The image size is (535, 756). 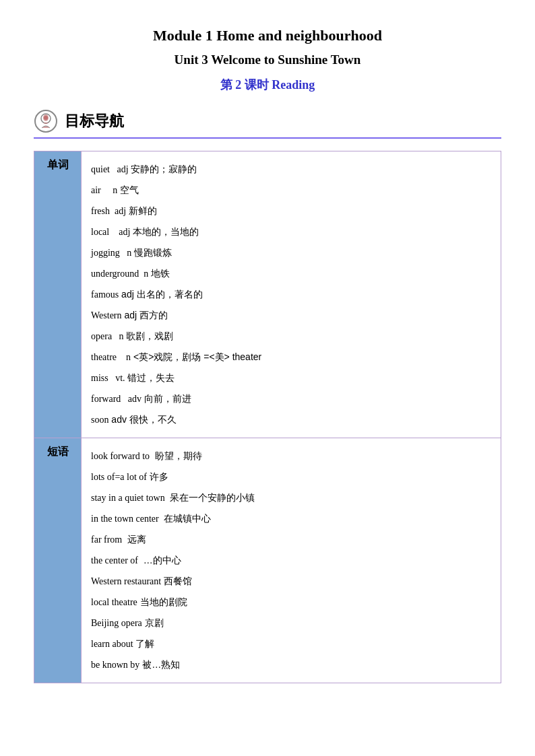 What do you see at coordinates (291, 378) in the screenshot?
I see `list-item: miss vt. 错过，失去` at bounding box center [291, 378].